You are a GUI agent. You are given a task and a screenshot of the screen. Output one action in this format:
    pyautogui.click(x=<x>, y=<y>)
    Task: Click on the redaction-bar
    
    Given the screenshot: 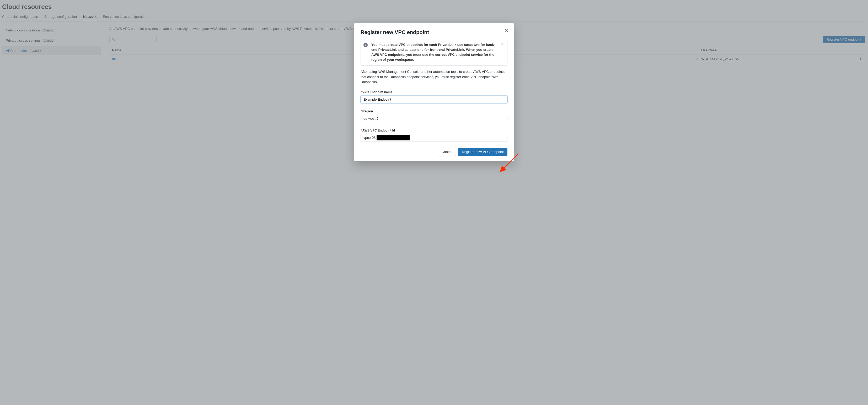 What is the action you would take?
    pyautogui.click(x=393, y=138)
    